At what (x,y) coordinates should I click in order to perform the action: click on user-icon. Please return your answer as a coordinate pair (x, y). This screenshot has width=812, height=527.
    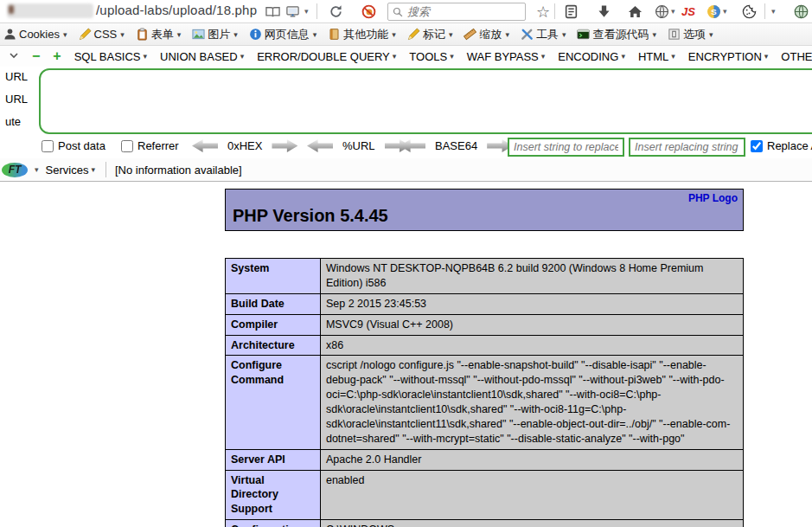
    Looking at the image, I should click on (10, 35).